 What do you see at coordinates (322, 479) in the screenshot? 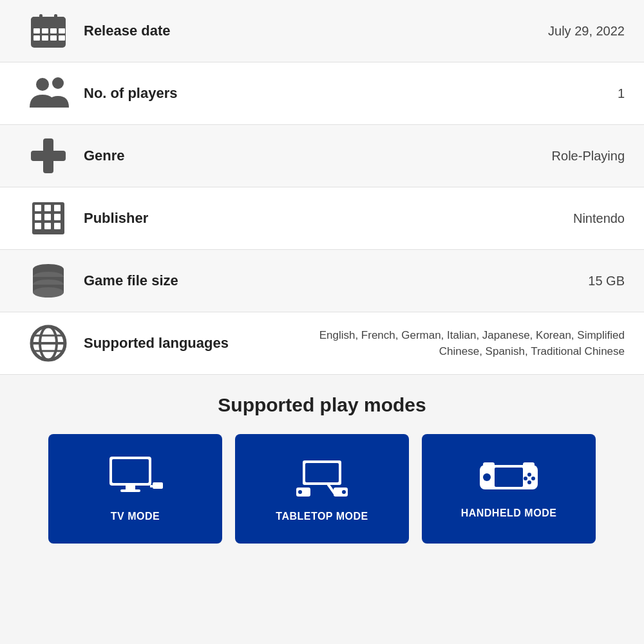
I see `tabletop-icon` at bounding box center [322, 479].